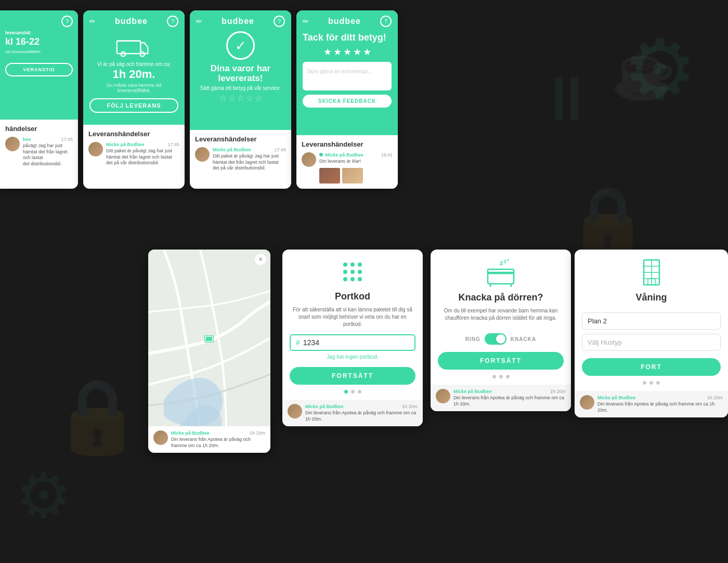 The width and height of the screenshot is (728, 563). I want to click on portkod-body: Portkod För att säkerställa att vi kan l…, so click(353, 324).